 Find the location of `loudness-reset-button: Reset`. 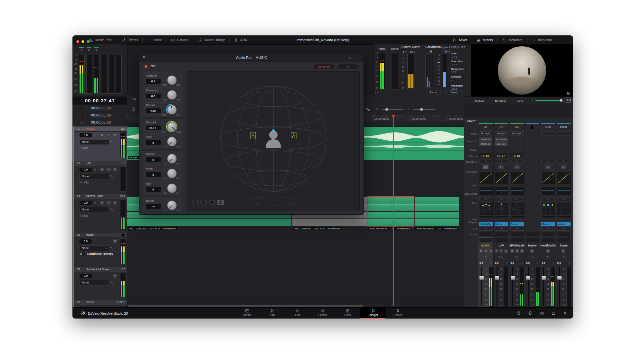

loudness-reset-button: Reset is located at coordinates (454, 93).